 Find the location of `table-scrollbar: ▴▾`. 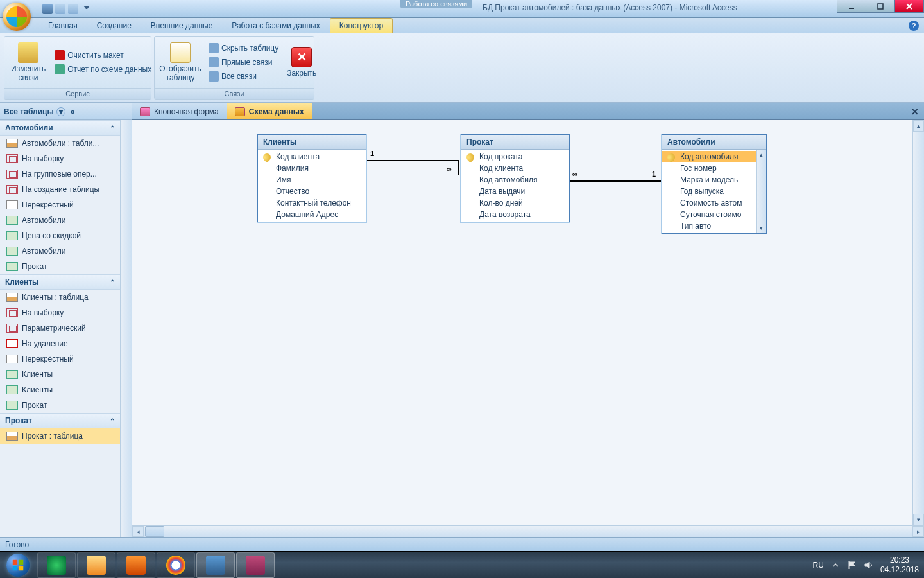

table-scrollbar: ▴▾ is located at coordinates (761, 191).